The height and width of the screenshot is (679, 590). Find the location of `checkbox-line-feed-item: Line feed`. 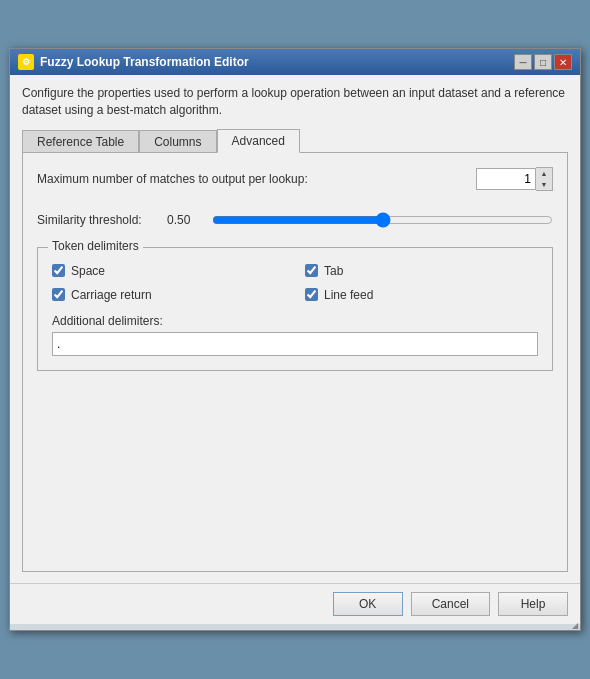

checkbox-line-feed-item: Line feed is located at coordinates (422, 295).